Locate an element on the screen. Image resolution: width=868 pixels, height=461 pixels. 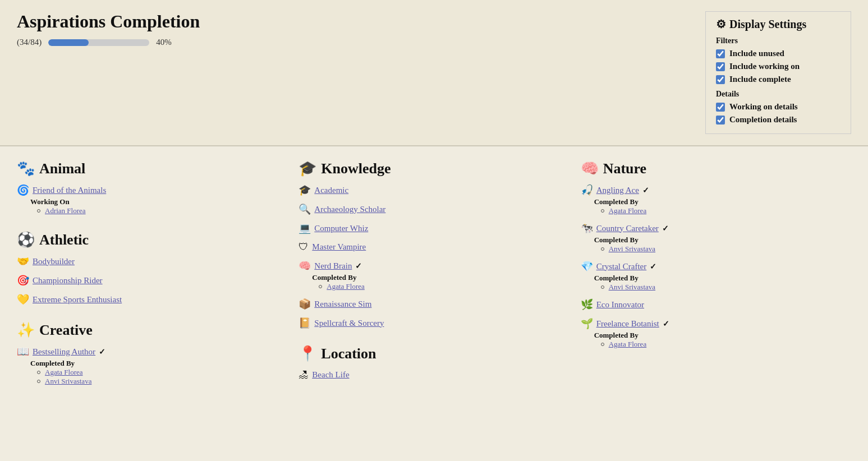
aspiration-link: Academic is located at coordinates (331, 191).